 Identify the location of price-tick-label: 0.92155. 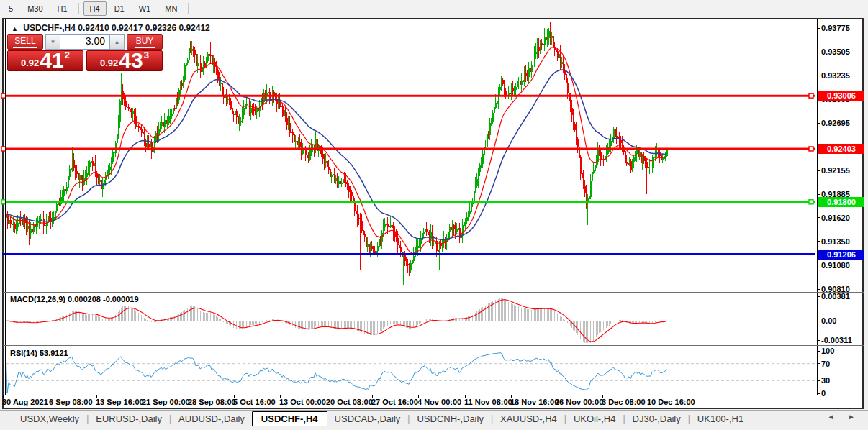
(836, 170).